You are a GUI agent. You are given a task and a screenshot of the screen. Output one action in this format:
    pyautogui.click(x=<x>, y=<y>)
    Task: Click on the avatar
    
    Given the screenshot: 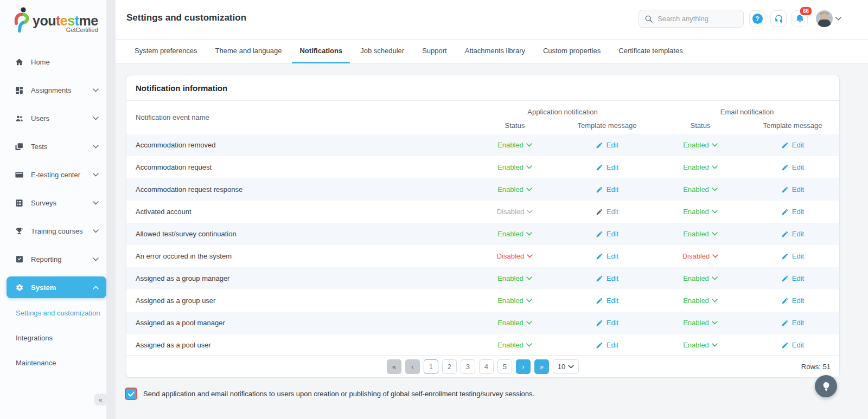 What is the action you would take?
    pyautogui.click(x=825, y=18)
    